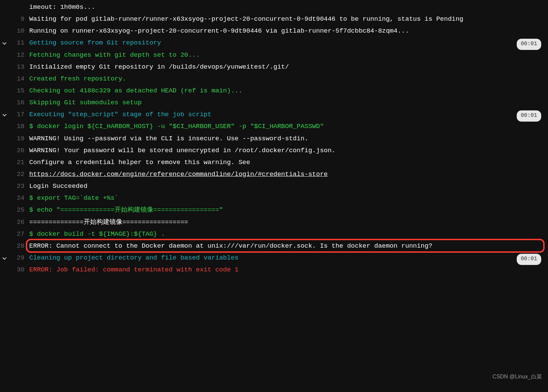 This screenshot has height=392, width=548. Describe the element at coordinates (15, 55) in the screenshot. I see `gutter: 12` at that location.